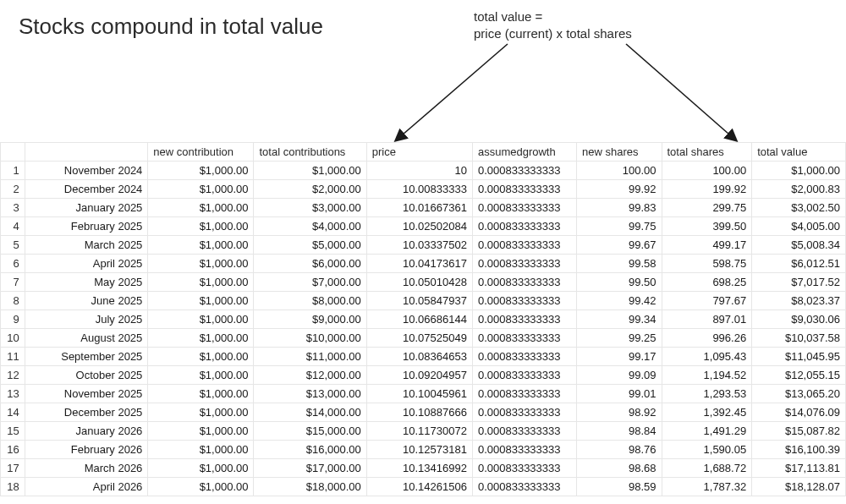 Image resolution: width=846 pixels, height=504 pixels. I want to click on cell-total-shares: 1,392.45, so click(707, 413).